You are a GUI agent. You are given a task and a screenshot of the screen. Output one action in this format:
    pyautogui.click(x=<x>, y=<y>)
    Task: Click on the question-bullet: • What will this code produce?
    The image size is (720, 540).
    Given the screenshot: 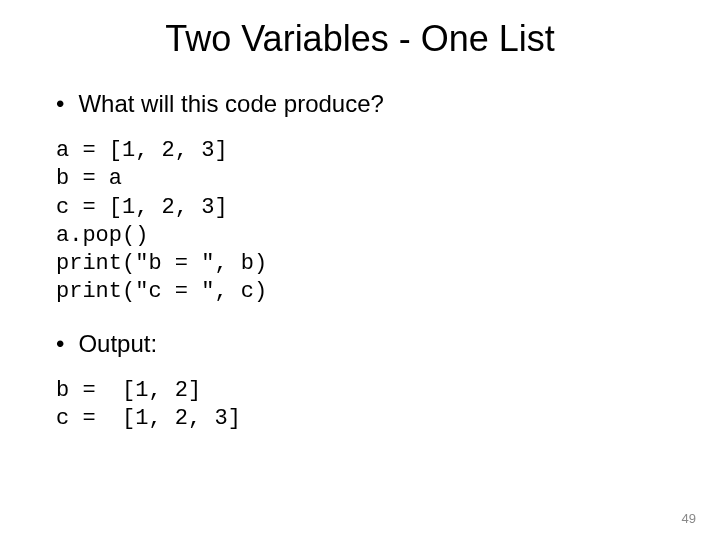 What is the action you would take?
    pyautogui.click(x=363, y=104)
    